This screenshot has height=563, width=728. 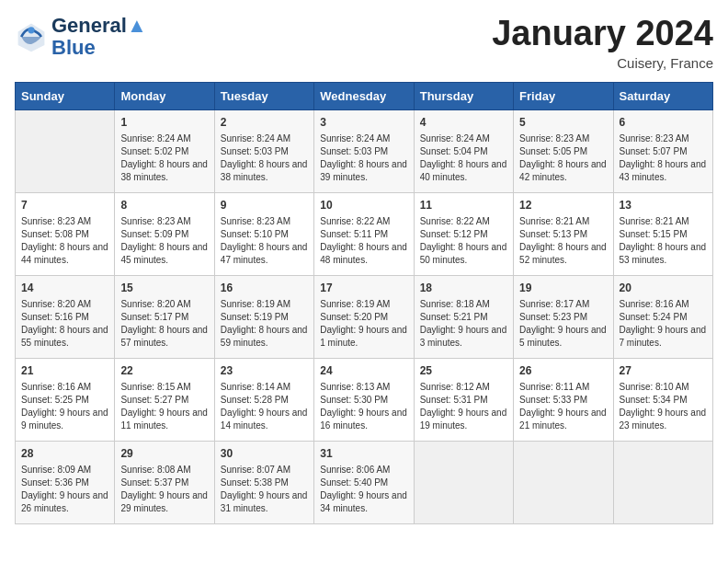 I want to click on day-detail: Sunrise: 8:13 AMSunset: 5:30 PMDaylight:…, so click(x=364, y=407).